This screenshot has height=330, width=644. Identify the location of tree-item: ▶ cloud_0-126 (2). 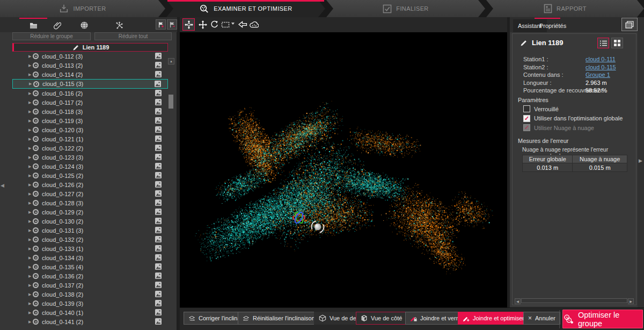
(90, 185).